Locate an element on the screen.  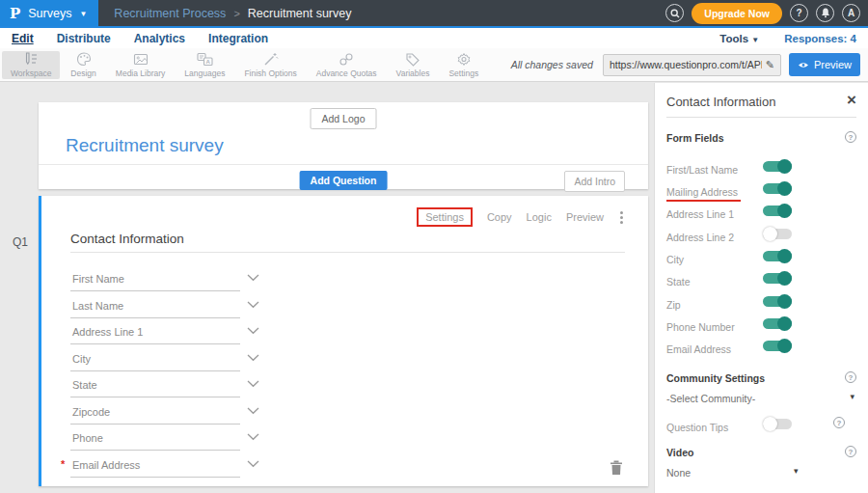
close-icon: × is located at coordinates (852, 100).